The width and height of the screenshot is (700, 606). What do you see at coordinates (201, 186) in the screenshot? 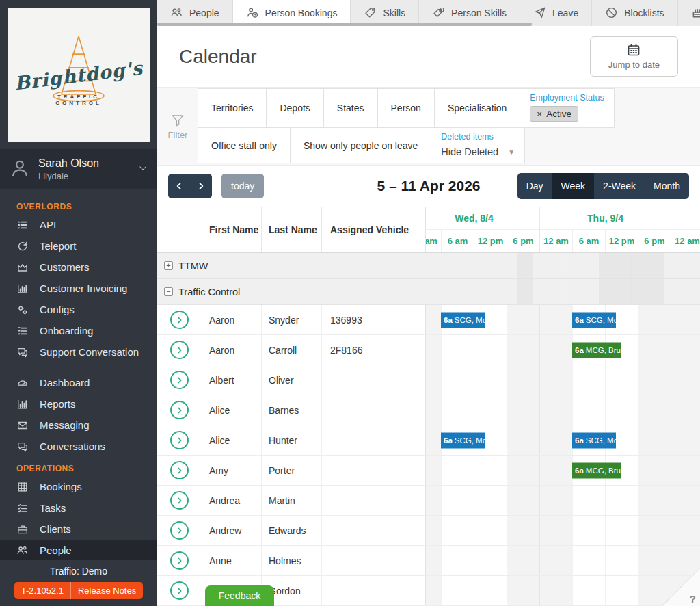
I see `next-week-button` at bounding box center [201, 186].